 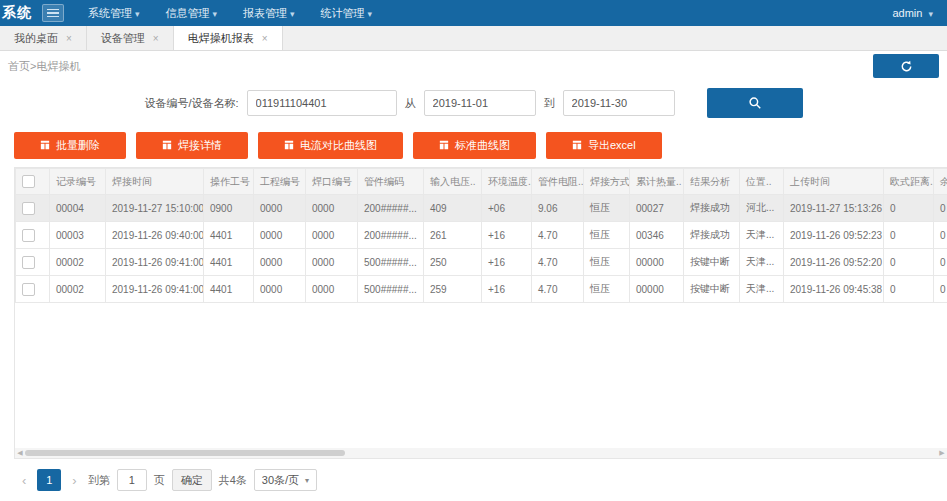 What do you see at coordinates (155, 182) in the screenshot?
I see `column-header: 焊接时间` at bounding box center [155, 182].